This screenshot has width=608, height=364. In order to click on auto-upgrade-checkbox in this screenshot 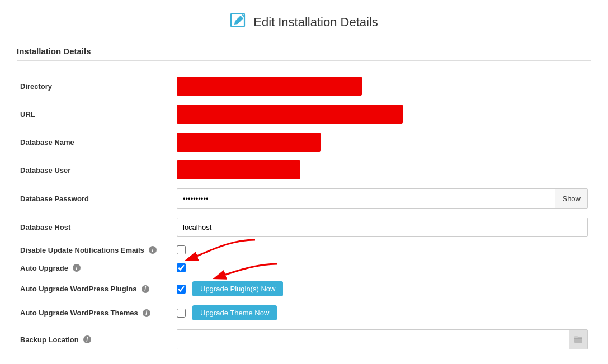, I will do `click(181, 268)`.